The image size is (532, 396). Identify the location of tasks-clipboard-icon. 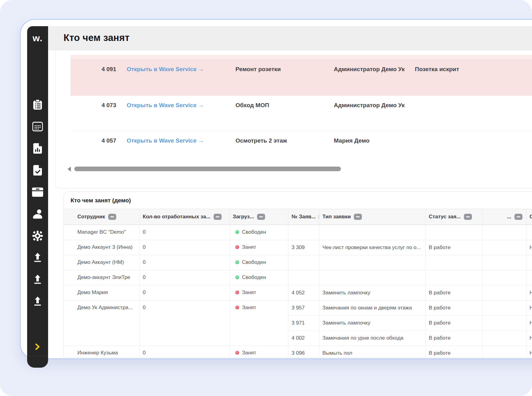
(38, 105).